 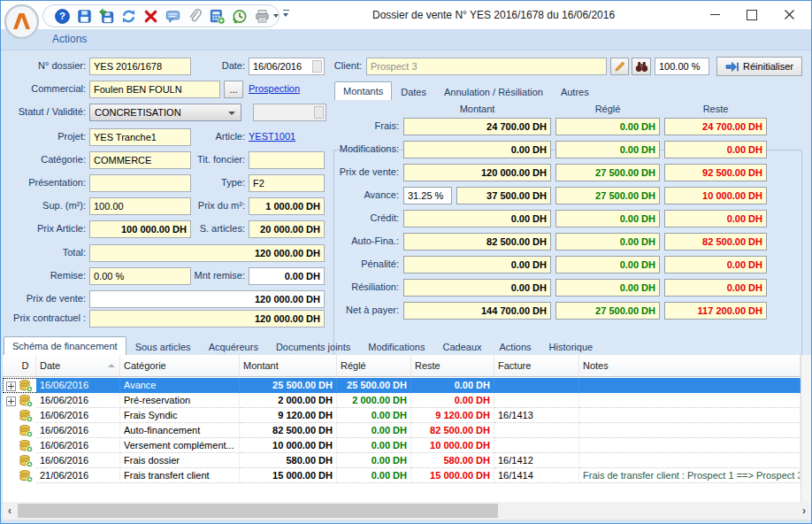 I want to click on tit-foncier-field, so click(x=287, y=160).